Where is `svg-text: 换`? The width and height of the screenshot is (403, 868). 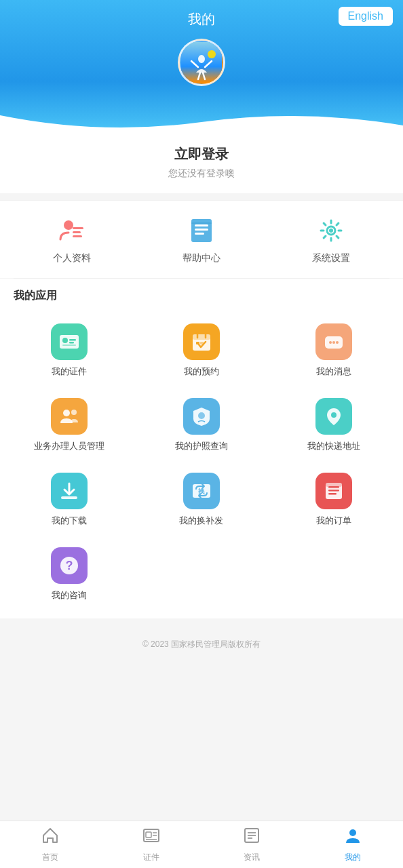 svg-text: 换 is located at coordinates (202, 491).